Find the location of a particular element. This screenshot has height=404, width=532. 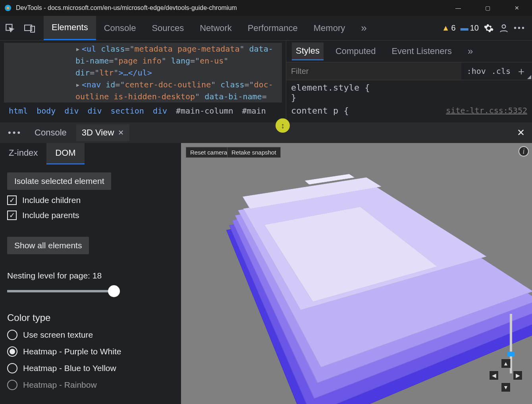

corner-resize-icon is located at coordinates (529, 77).